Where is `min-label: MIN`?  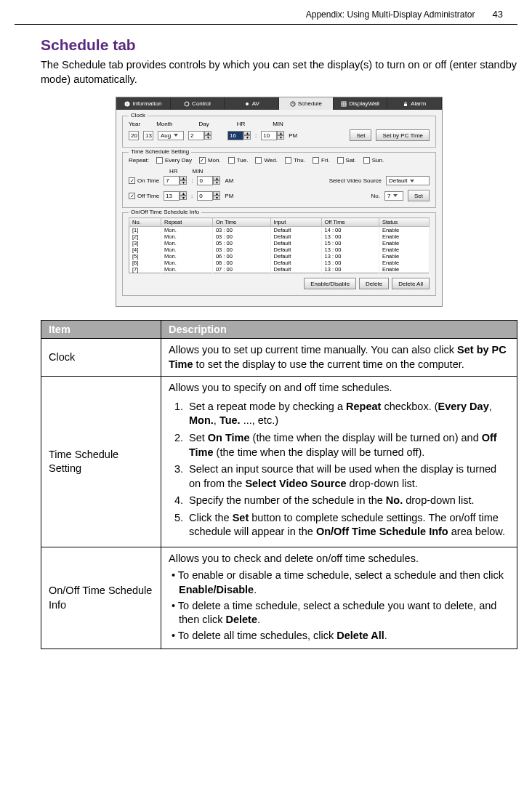 min-label: MIN is located at coordinates (278, 124).